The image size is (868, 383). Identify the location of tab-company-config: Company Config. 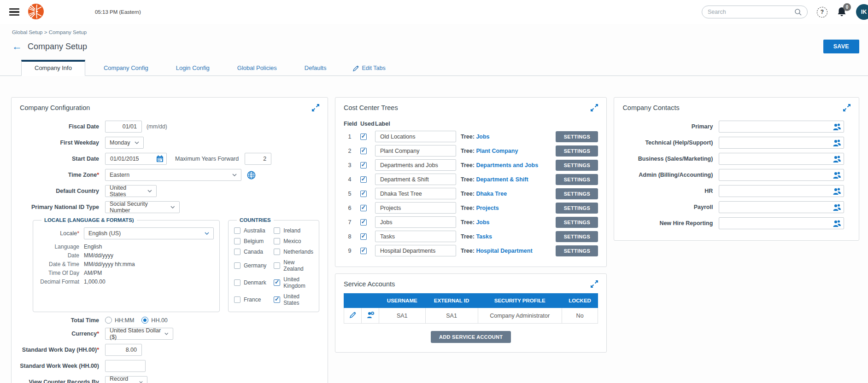
(126, 68).